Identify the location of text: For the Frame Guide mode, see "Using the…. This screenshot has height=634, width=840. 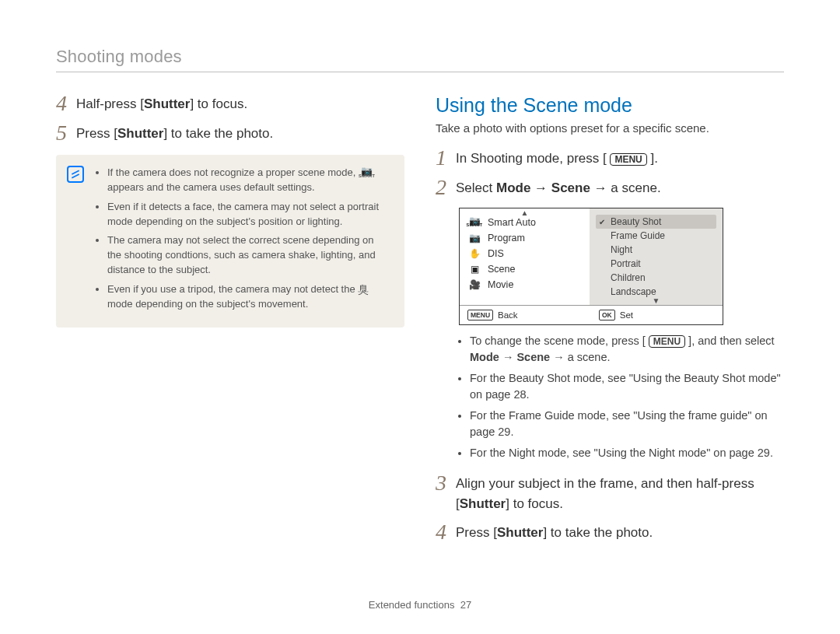
(619, 423).